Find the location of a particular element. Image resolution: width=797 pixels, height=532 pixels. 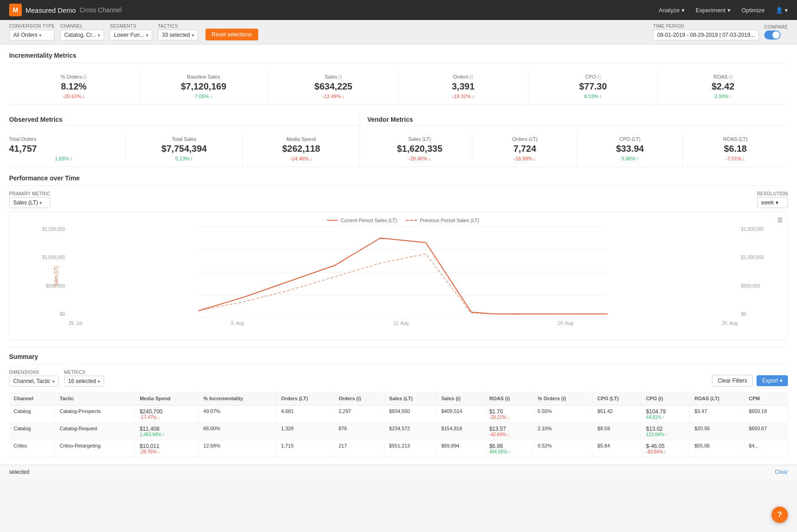

export-button: Export ▾ is located at coordinates (772, 381).